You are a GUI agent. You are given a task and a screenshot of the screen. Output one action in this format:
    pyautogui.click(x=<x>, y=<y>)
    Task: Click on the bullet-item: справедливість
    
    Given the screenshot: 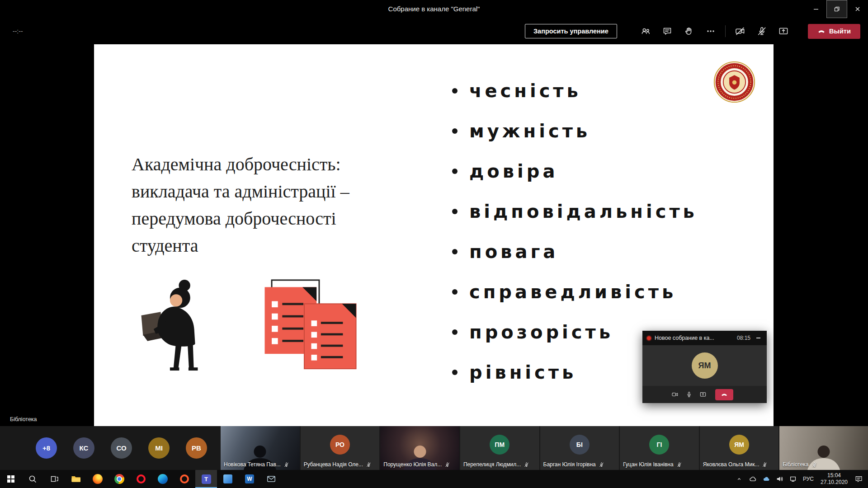 What is the action you would take?
    pyautogui.click(x=575, y=292)
    